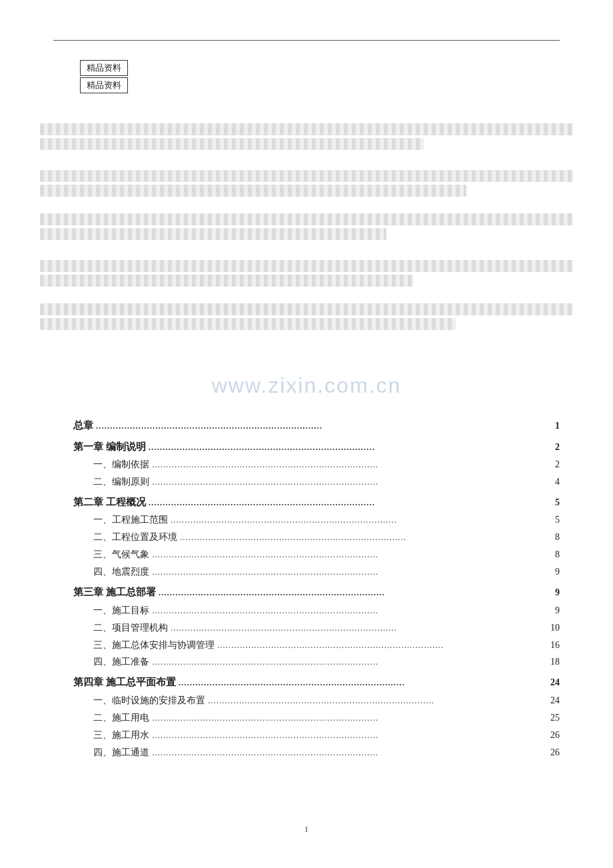 The width and height of the screenshot is (613, 868). What do you see at coordinates (350, 753) in the screenshot?
I see `toc-dots-18: ........................................…` at bounding box center [350, 753].